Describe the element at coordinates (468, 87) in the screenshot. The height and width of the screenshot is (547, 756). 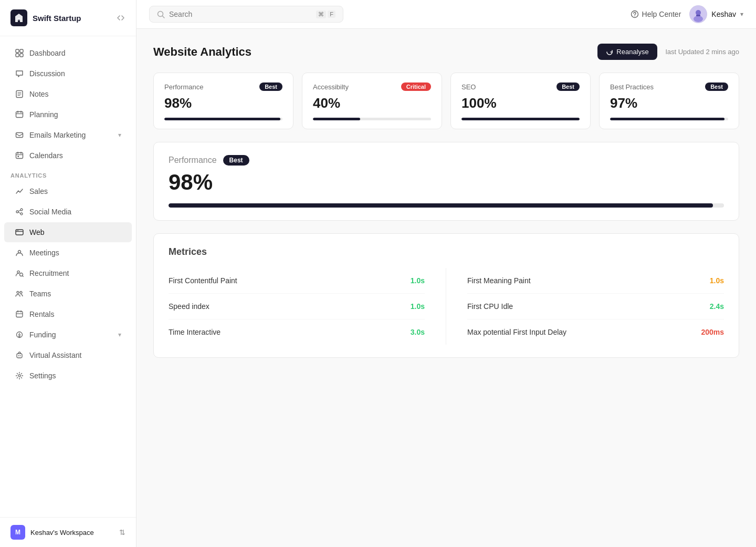
I see `card-label-seo: SEO` at that location.